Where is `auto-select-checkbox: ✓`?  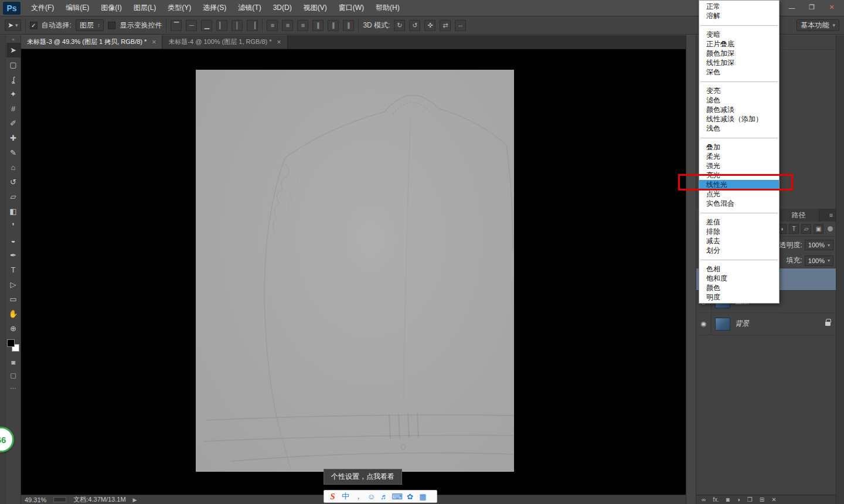
auto-select-checkbox: ✓ is located at coordinates (34, 26).